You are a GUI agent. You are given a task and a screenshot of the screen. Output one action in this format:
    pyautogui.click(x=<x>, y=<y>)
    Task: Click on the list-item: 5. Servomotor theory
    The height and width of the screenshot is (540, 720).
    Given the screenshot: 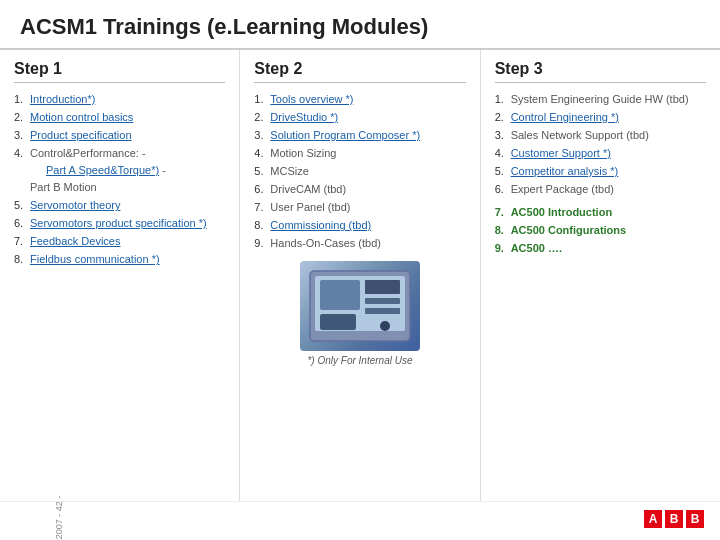 What is the action you would take?
    pyautogui.click(x=120, y=206)
    